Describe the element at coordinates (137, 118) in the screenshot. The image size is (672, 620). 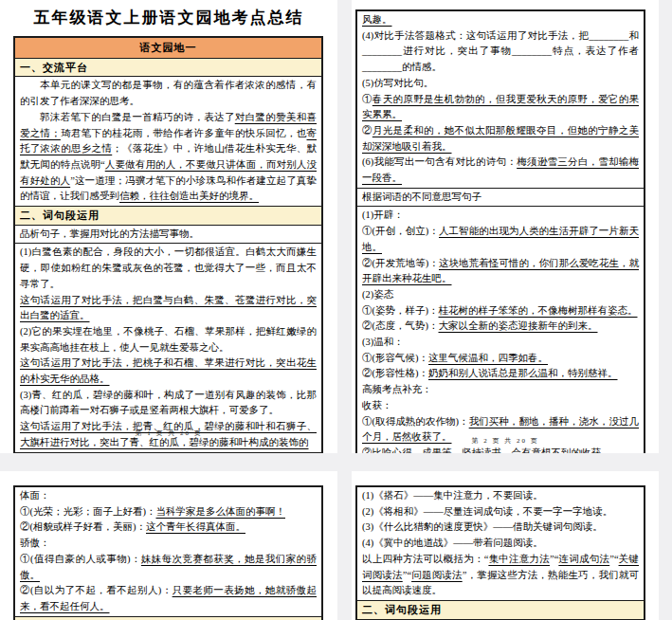
I see `plain-text: 郭沫若笔下的白鹭是一首精巧的诗，表达了` at that location.